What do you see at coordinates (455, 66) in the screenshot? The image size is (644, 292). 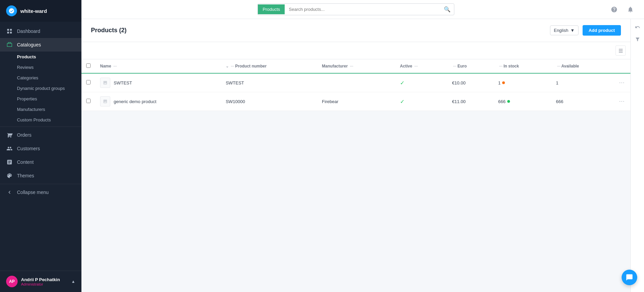 I see `euro-sort-icon: ⋯` at bounding box center [455, 66].